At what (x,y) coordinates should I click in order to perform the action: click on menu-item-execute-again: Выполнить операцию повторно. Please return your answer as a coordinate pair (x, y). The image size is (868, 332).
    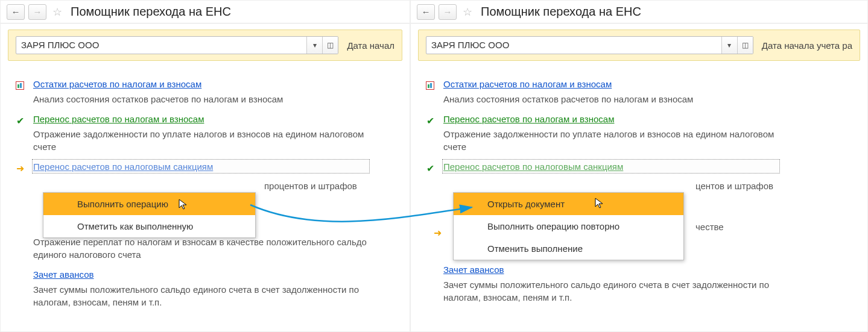
    Looking at the image, I should click on (568, 227).